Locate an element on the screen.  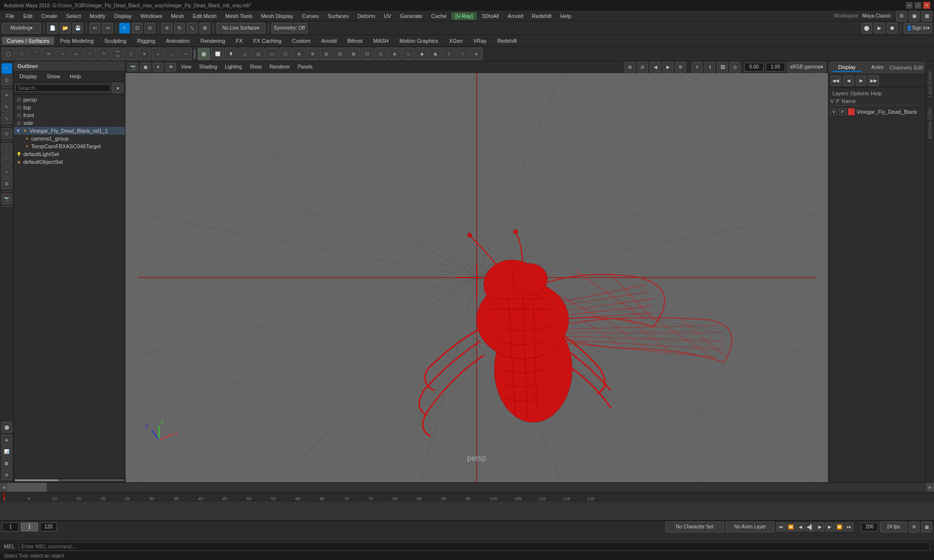
select-tool-btn: ↖ is located at coordinates (7, 69).